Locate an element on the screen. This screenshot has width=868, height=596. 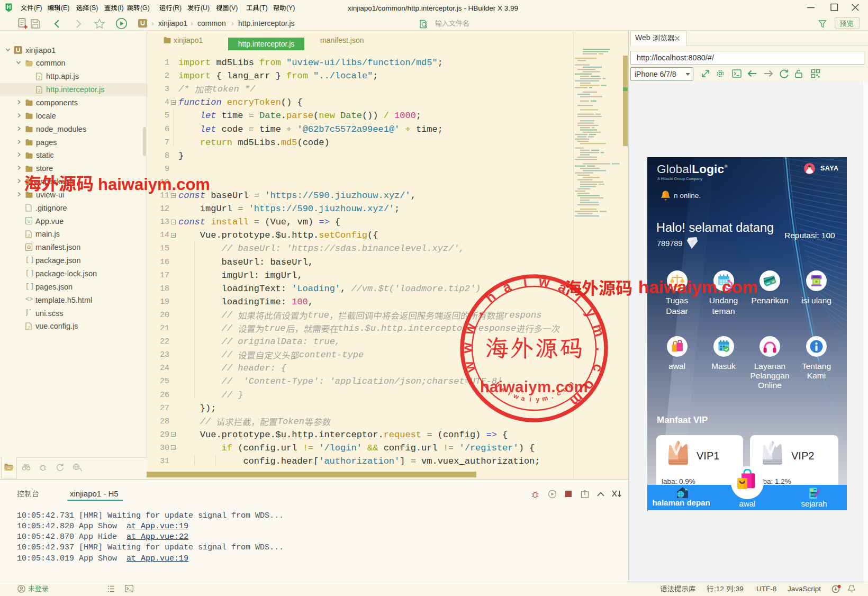
svg-text: V is located at coordinates (29, 221).